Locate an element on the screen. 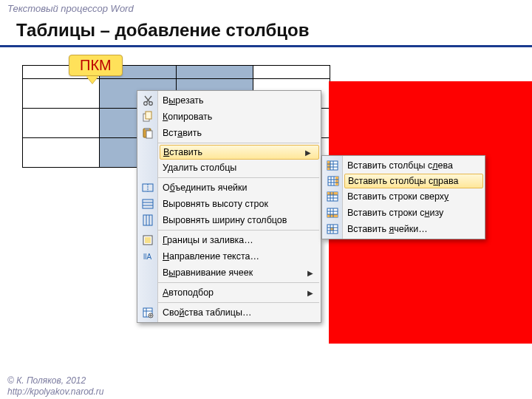 The image size is (532, 399). submenu-item-cols-left: Вставить столбцы слева is located at coordinates (414, 166).